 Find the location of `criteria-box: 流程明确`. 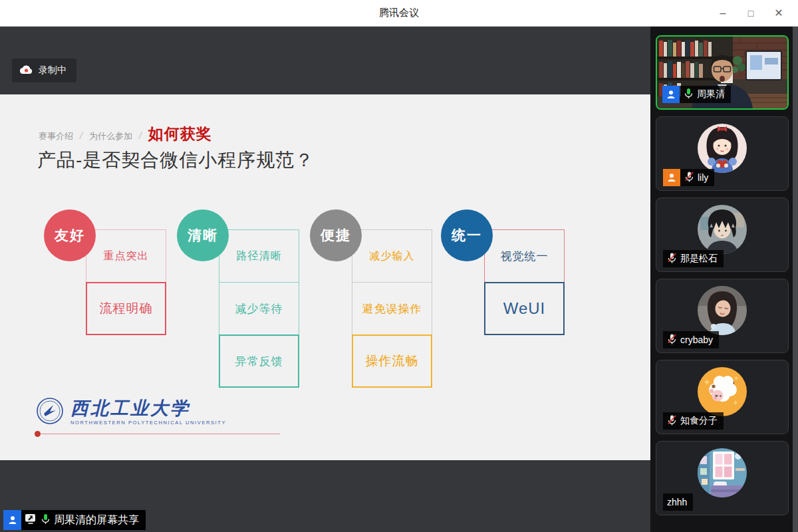

criteria-box: 流程明确 is located at coordinates (126, 309).